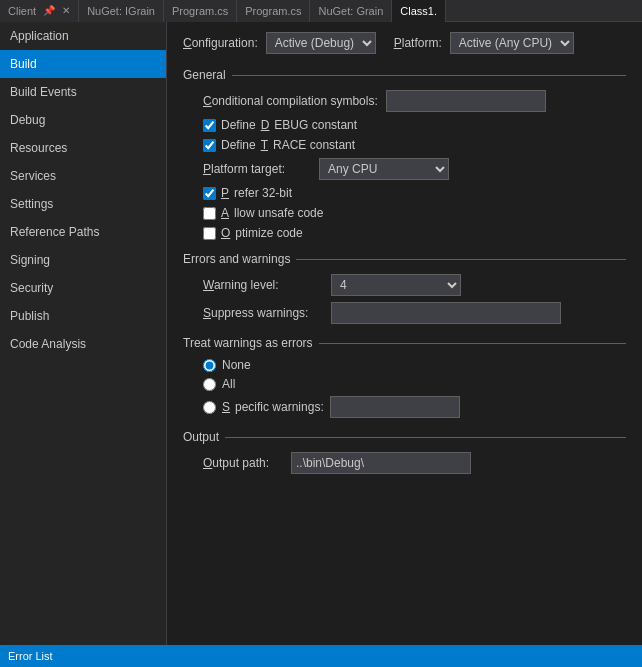 The width and height of the screenshot is (642, 667). What do you see at coordinates (210, 214) in the screenshot?
I see `allow-unsafe-checkbox` at bounding box center [210, 214].